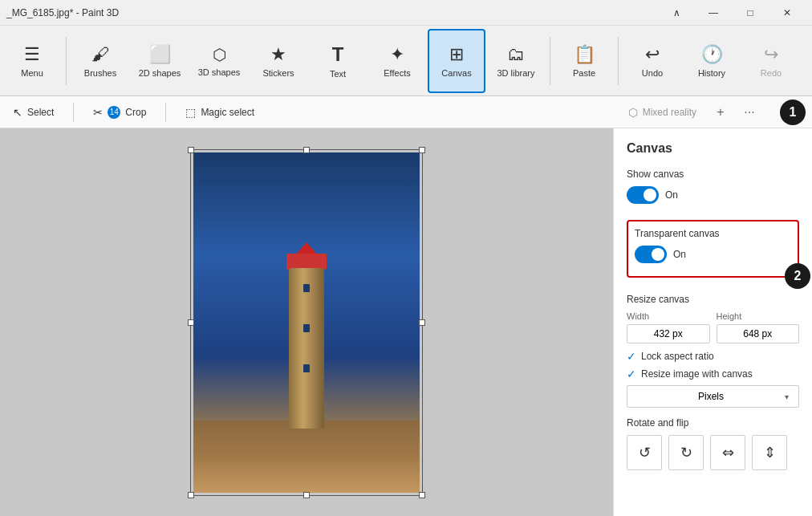  Describe the element at coordinates (406, 13) in the screenshot. I see `title-bar: _MG_6185.jpg* - Paint 3D ∧ — □ ✕` at that location.